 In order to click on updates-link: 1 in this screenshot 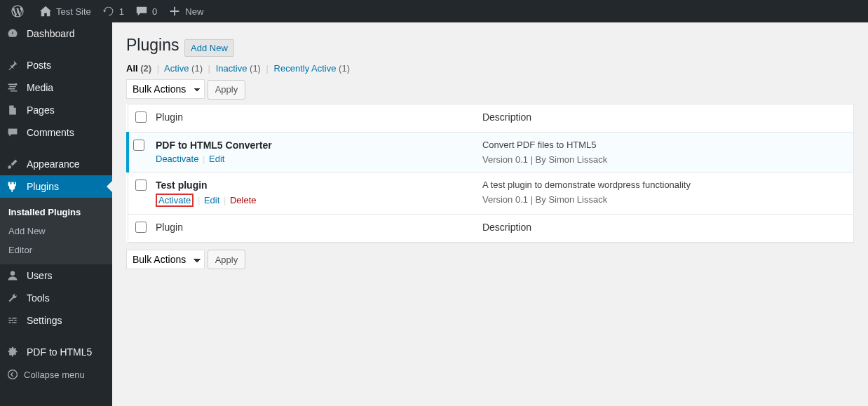, I will do `click(114, 11)`.